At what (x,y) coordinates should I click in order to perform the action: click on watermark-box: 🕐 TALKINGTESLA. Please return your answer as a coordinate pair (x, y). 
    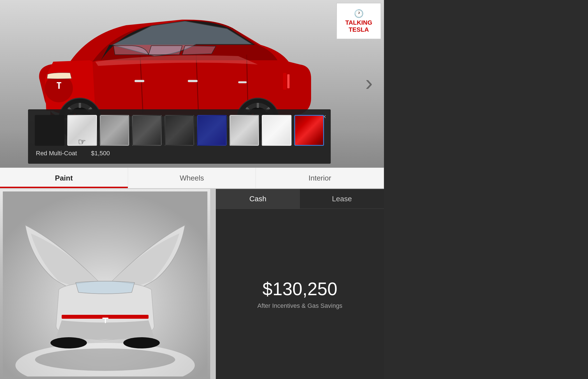
    Looking at the image, I should click on (359, 21).